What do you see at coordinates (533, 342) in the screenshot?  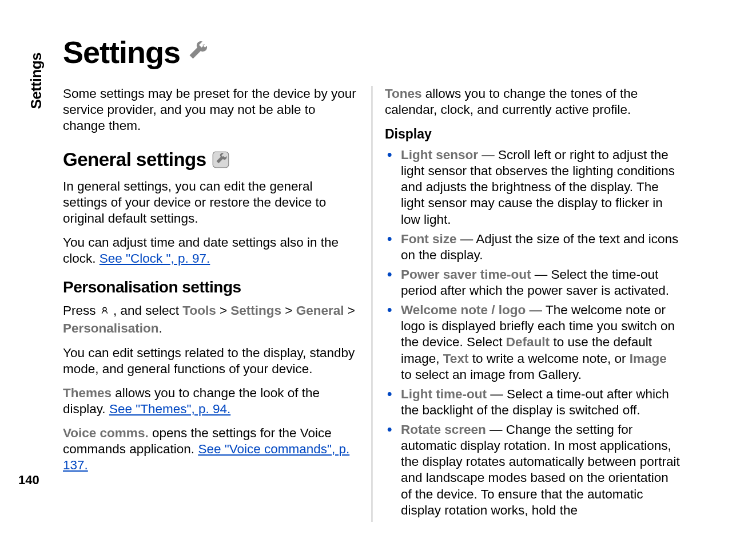 I see `list-item: Welcome note / logo — The welcome note o…` at bounding box center [533, 342].